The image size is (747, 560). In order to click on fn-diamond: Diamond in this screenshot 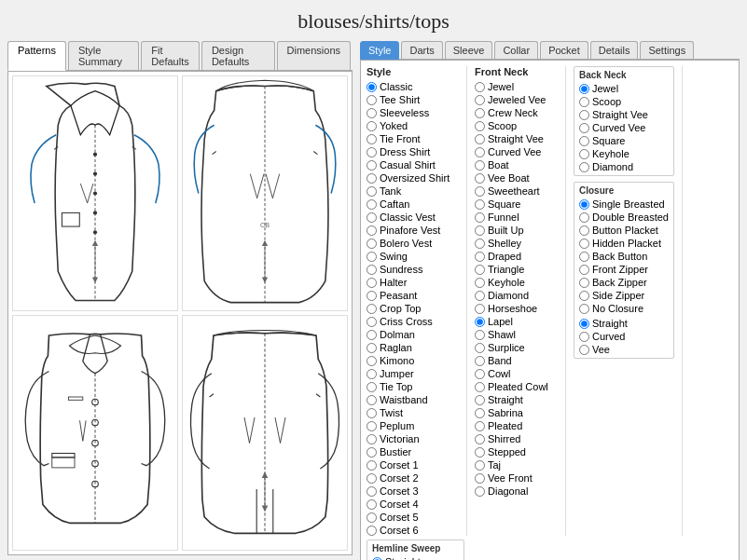, I will do `click(515, 295)`.